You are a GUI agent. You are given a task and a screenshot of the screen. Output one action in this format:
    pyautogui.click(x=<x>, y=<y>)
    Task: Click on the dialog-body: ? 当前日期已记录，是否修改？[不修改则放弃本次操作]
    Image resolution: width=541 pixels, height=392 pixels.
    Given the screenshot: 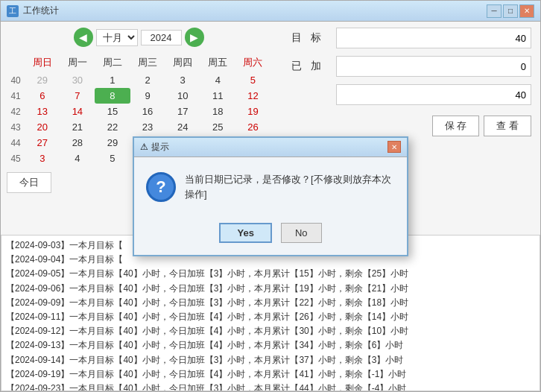 What is the action you would take?
    pyautogui.click(x=270, y=187)
    